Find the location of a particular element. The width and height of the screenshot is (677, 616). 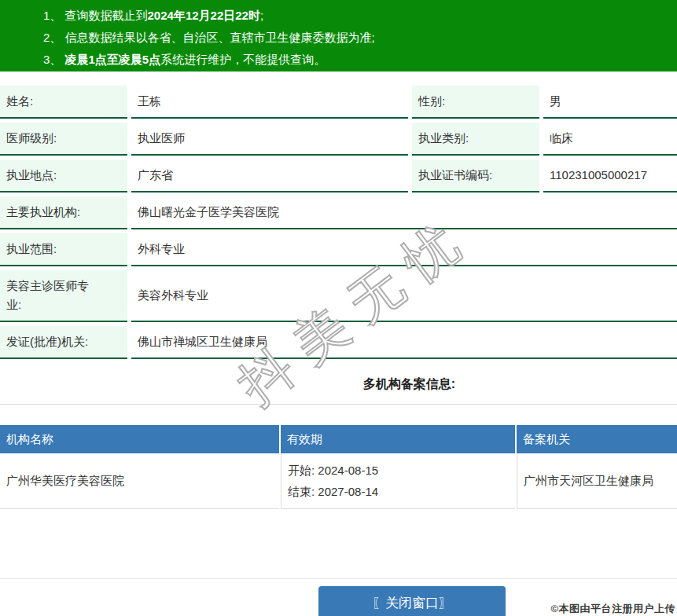

column-header-filing-authority: 备案机关 is located at coordinates (597, 439).